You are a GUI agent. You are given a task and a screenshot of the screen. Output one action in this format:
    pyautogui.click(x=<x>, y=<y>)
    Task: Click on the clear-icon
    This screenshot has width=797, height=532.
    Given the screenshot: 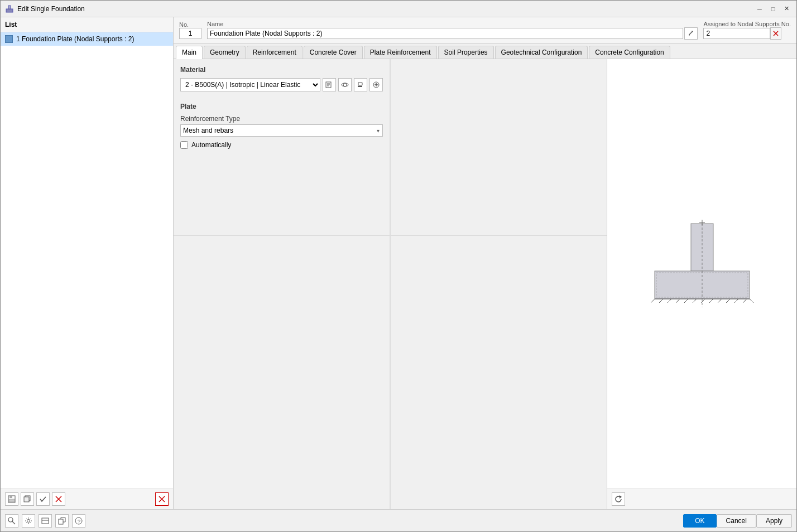 What is the action you would take?
    pyautogui.click(x=776, y=33)
    